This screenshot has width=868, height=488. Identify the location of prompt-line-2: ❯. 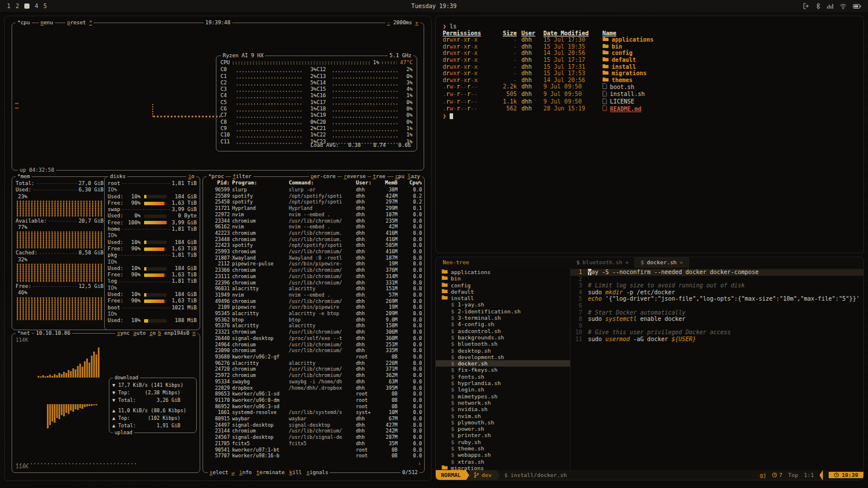
(649, 116).